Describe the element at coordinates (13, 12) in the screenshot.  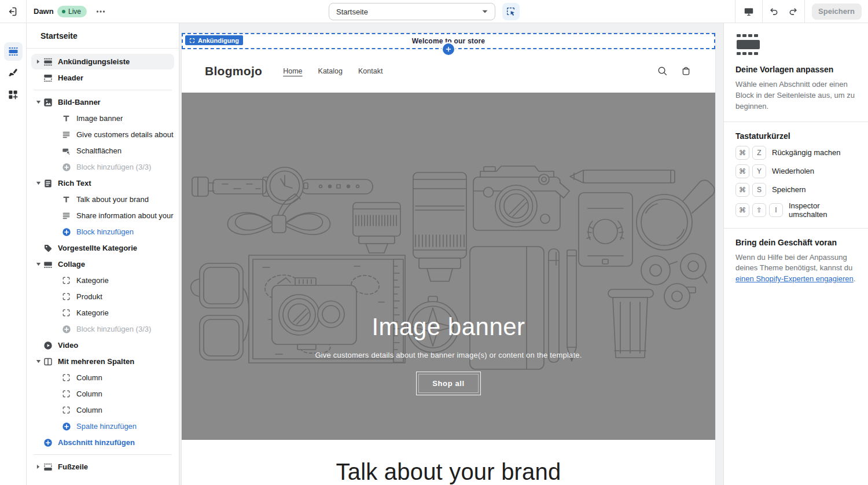
I see `exit-editor-button` at that location.